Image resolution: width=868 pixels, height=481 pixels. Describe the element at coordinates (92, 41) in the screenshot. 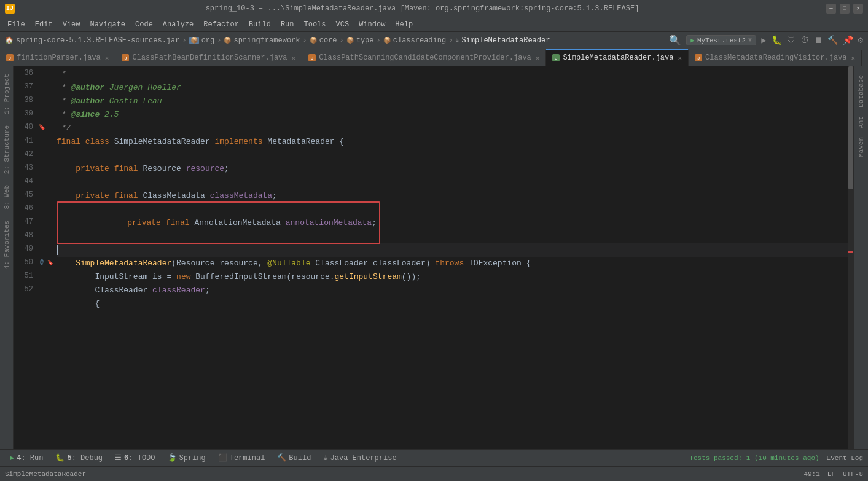

I see `breadcrumb-root: 🏠 spring-core-5.1.3.RELEASE-sources.jar` at that location.